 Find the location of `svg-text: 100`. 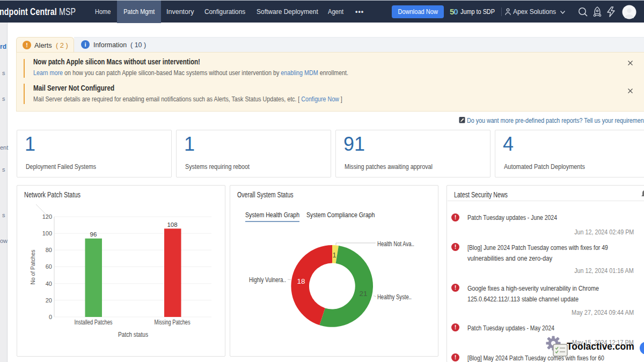

svg-text: 100 is located at coordinates (47, 233).